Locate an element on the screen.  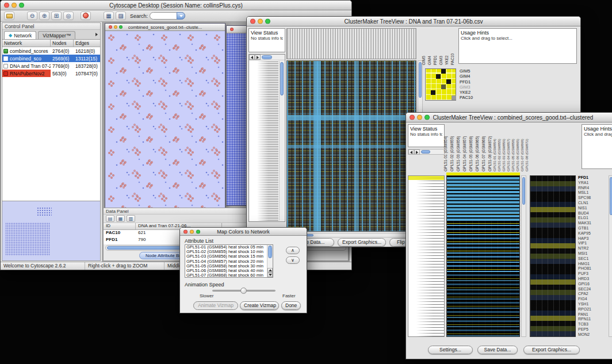
gene-label: NIS1 is located at coordinates (592, 208).